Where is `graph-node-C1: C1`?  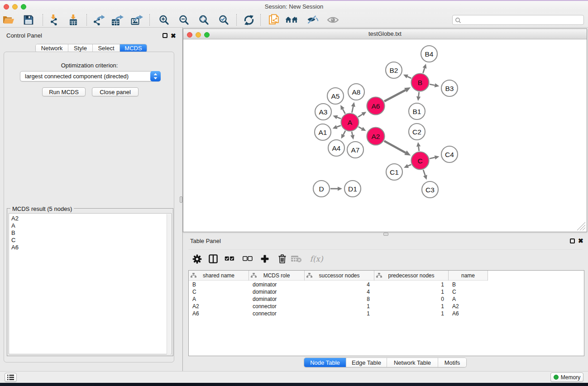
graph-node-C1: C1 is located at coordinates (394, 172).